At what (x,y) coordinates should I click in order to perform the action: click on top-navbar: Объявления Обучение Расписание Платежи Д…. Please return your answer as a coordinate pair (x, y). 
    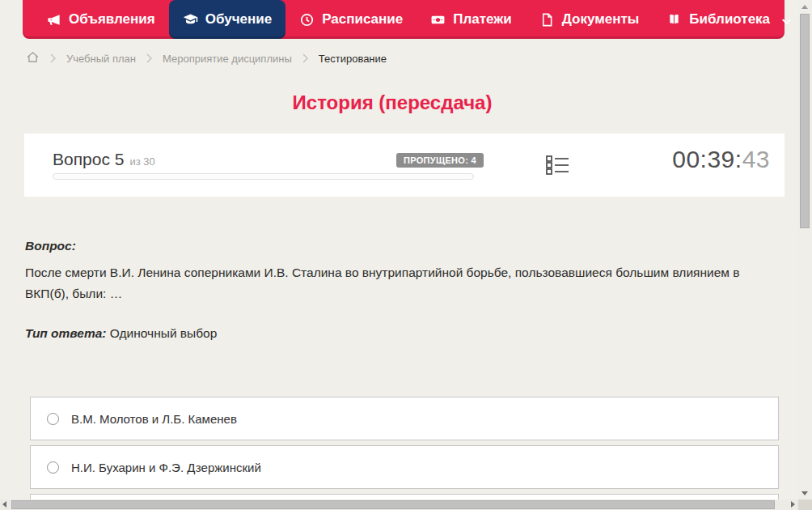
    Looking at the image, I should click on (404, 19).